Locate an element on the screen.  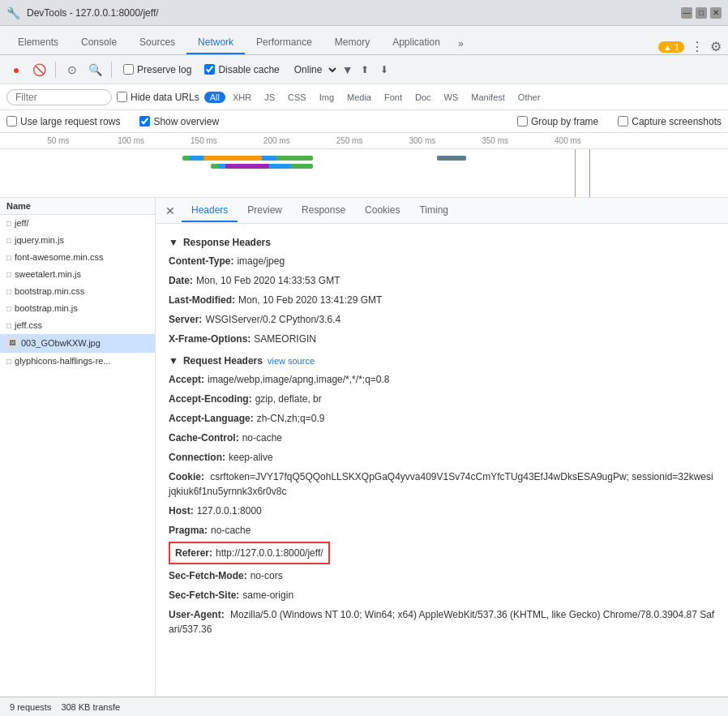
file-item-003-jpg: 🖼 003_GObwKXW.jpg is located at coordinates (78, 344).